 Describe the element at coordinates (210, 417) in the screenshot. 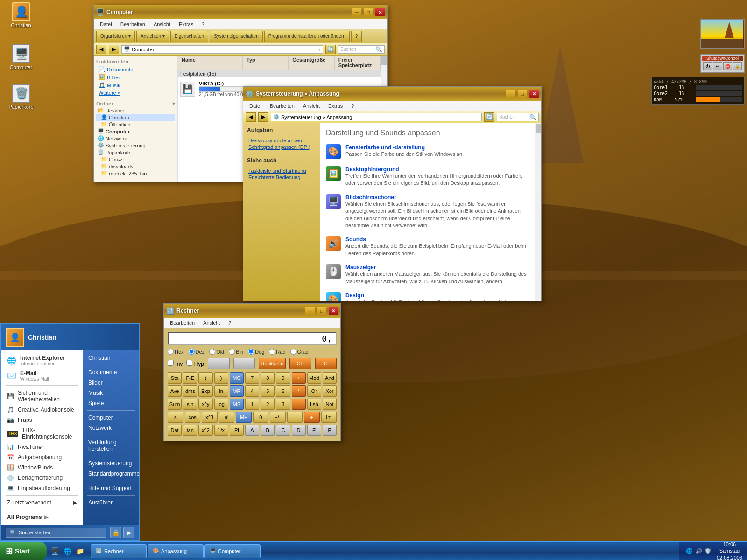

I see `btn-x3: x^3` at that location.